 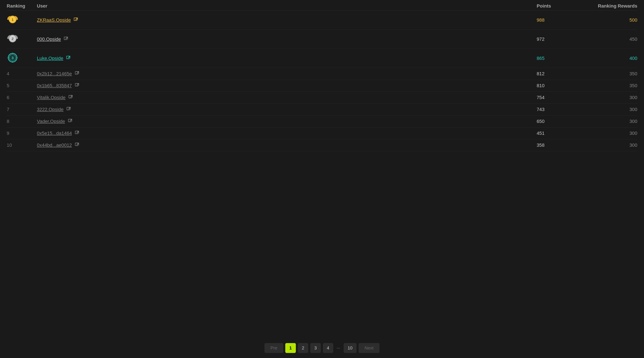 What do you see at coordinates (322, 74) in the screenshot?
I see `table-row: 4 0x2b12...21465e 812 350` at bounding box center [322, 74].